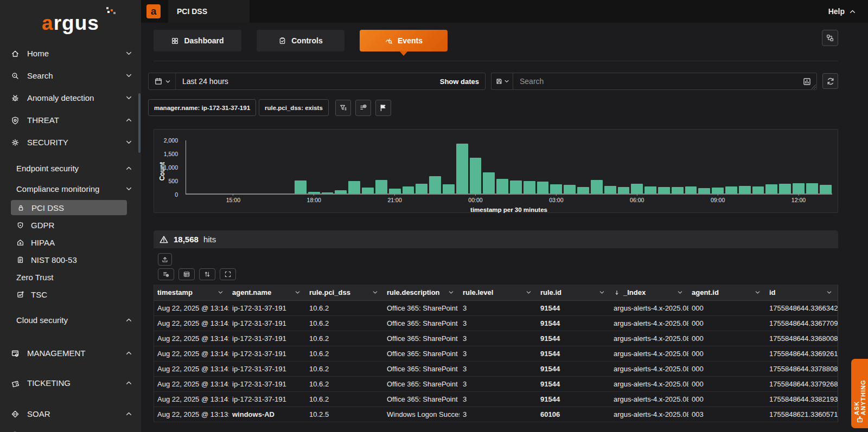 This screenshot has height=432, width=868. What do you see at coordinates (71, 428) in the screenshot?
I see `sidebar-item-analytics: Analytics` at bounding box center [71, 428].